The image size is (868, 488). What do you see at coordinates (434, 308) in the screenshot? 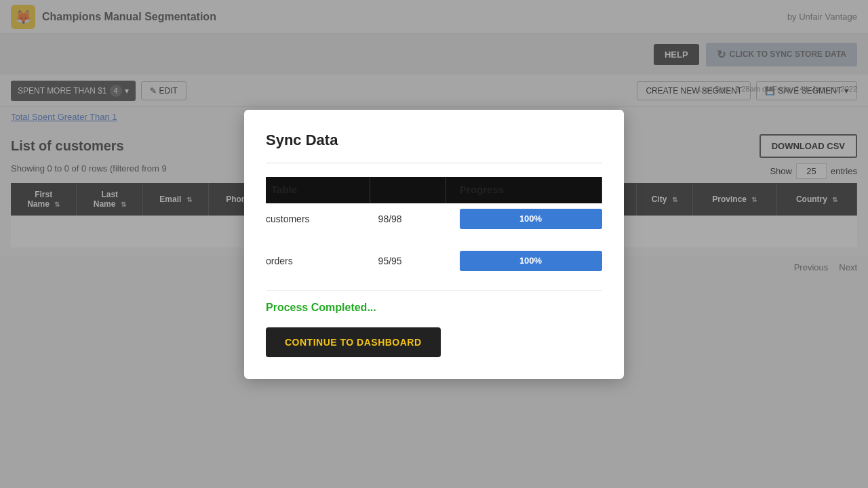
I see `process-complete-text: Process Completed...` at bounding box center [434, 308].